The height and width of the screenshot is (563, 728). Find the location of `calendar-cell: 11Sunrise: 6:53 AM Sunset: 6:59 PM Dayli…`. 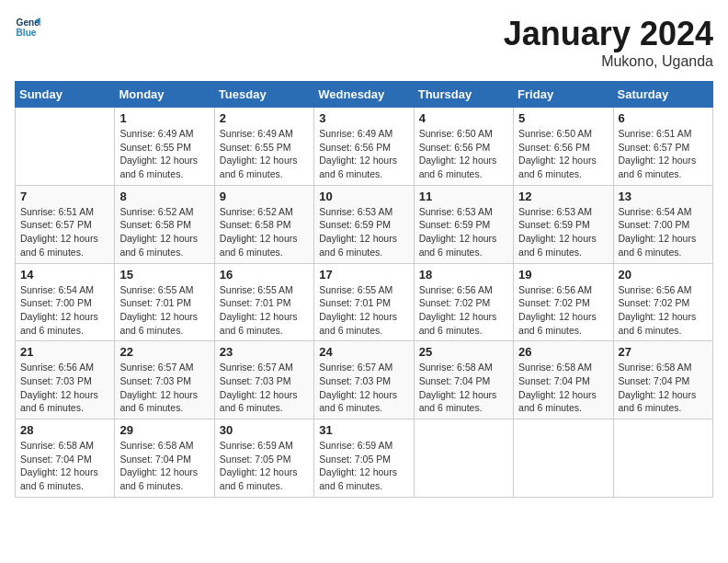

calendar-cell: 11Sunrise: 6:53 AM Sunset: 6:59 PM Dayli… is located at coordinates (463, 224).